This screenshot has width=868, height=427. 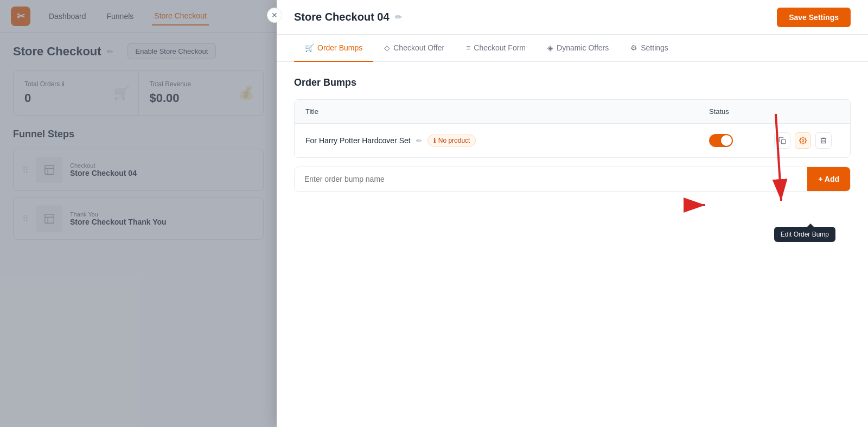 What do you see at coordinates (742, 112) in the screenshot?
I see `col-status-header: Status` at bounding box center [742, 112].